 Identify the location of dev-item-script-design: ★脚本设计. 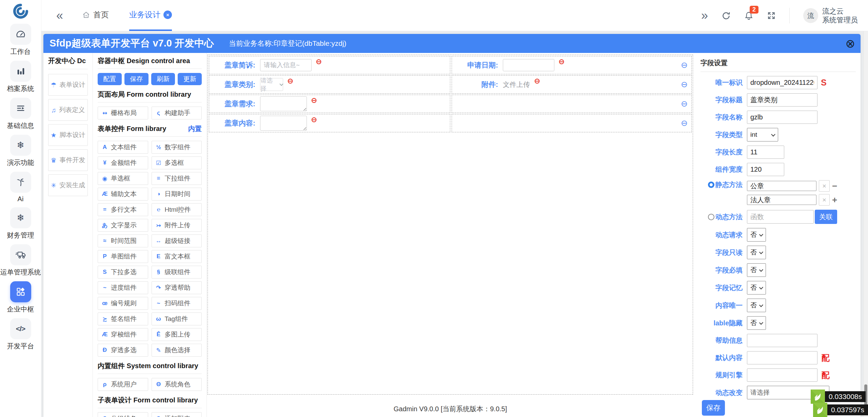
(68, 135).